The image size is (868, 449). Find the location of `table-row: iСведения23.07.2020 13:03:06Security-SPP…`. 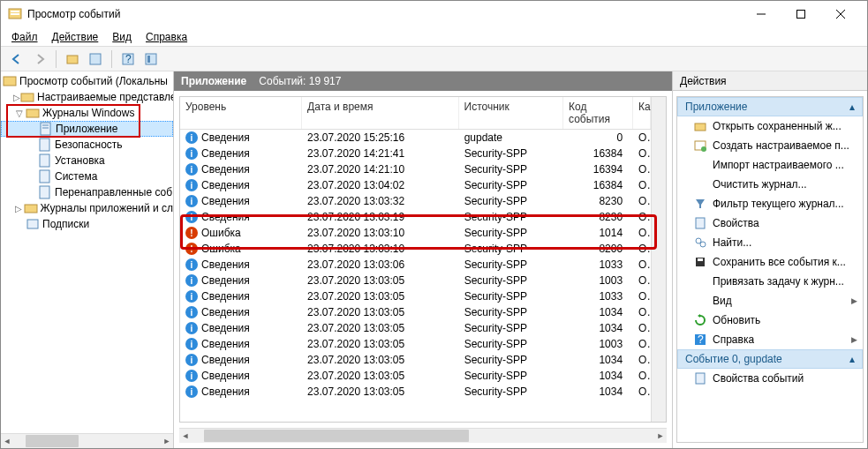

table-row: iСведения23.07.2020 13:03:06Security-SPP… is located at coordinates (415, 265).